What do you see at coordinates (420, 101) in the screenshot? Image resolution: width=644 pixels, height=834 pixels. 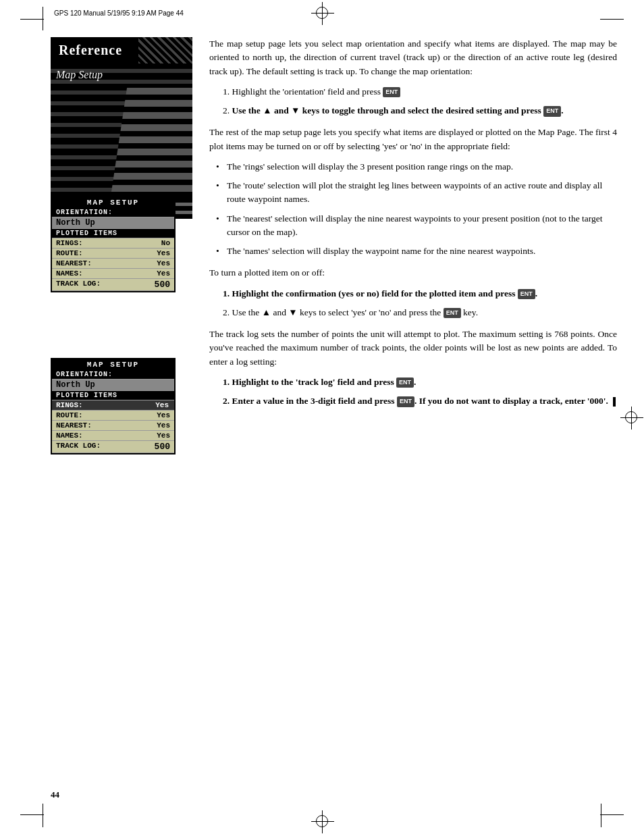 I see `steps-orientation: 1. Highlight the 'orientation' field and…` at bounding box center [420, 101].